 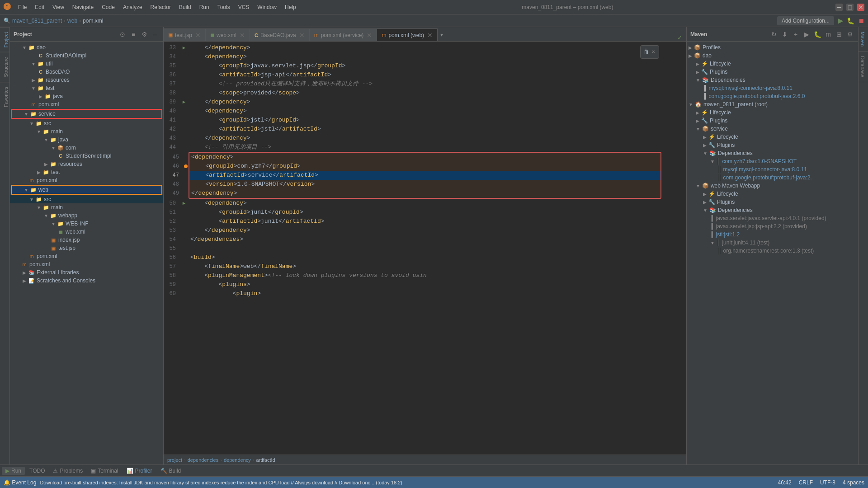 What do you see at coordinates (37, 21) in the screenshot?
I see `breadcrumb-part-1: maven_0811_parent` at bounding box center [37, 21].